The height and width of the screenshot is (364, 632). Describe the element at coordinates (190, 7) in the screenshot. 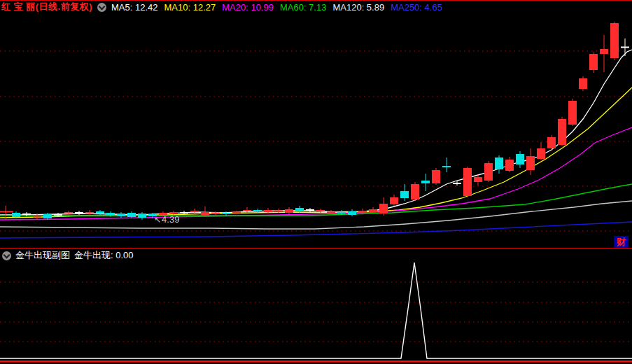

I see `ma-item: MA10: 12.27` at that location.